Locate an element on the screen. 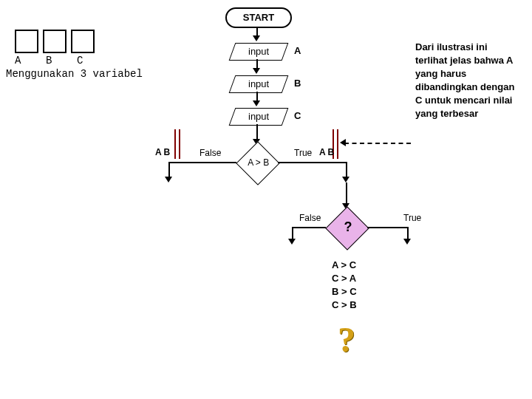 The height and width of the screenshot is (399, 532). input-b-node: input is located at coordinates (259, 84).